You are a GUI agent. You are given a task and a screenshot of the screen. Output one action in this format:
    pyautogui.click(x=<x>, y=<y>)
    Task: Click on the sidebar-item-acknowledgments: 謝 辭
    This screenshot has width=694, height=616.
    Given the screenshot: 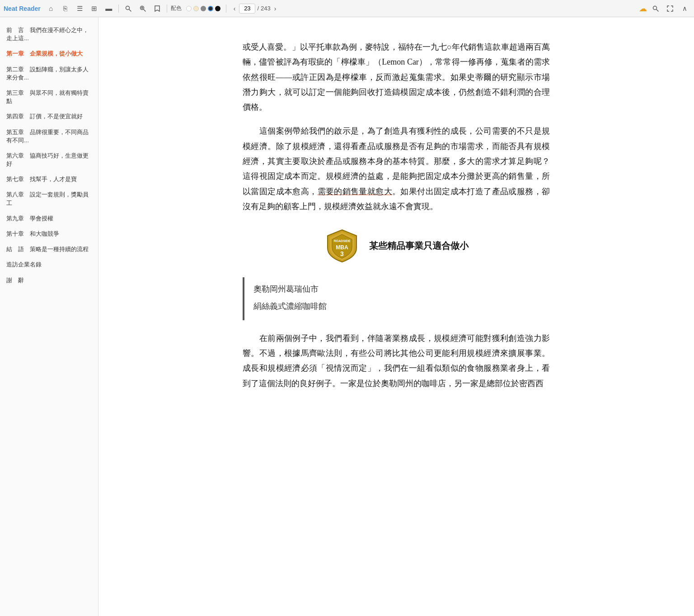 What is the action you would take?
    pyautogui.click(x=49, y=280)
    